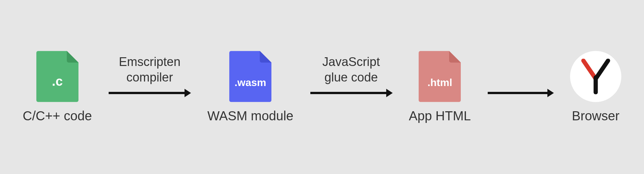 Image resolution: width=644 pixels, height=174 pixels. Describe the element at coordinates (57, 116) in the screenshot. I see `c-caption: C/C++ code` at that location.